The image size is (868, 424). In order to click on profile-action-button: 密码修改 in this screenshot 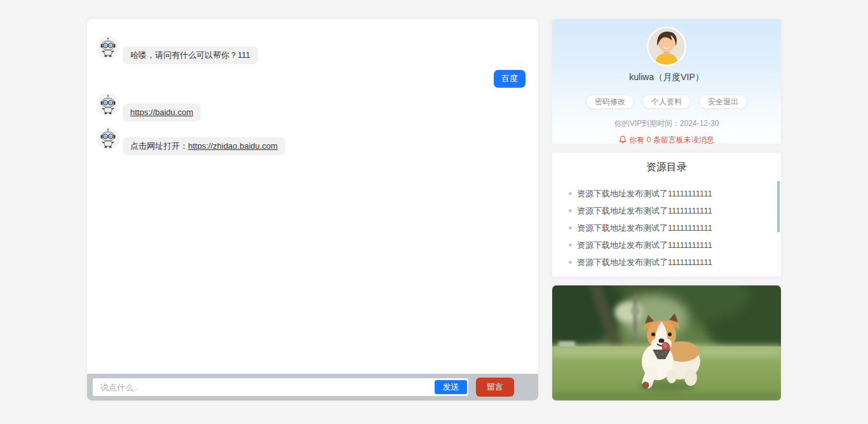, I will do `click(610, 102)`.